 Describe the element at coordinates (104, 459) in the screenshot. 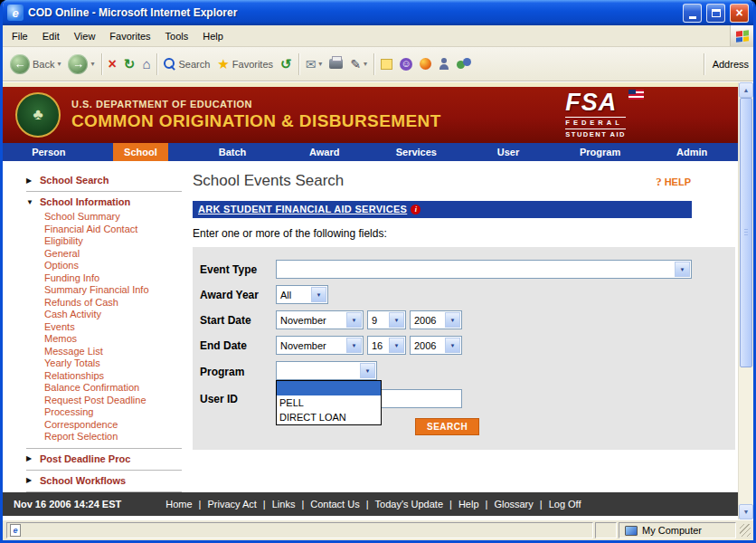

I see `sidebar-heading-post-deadline-proc: ▶Post Deadline Proc` at that location.